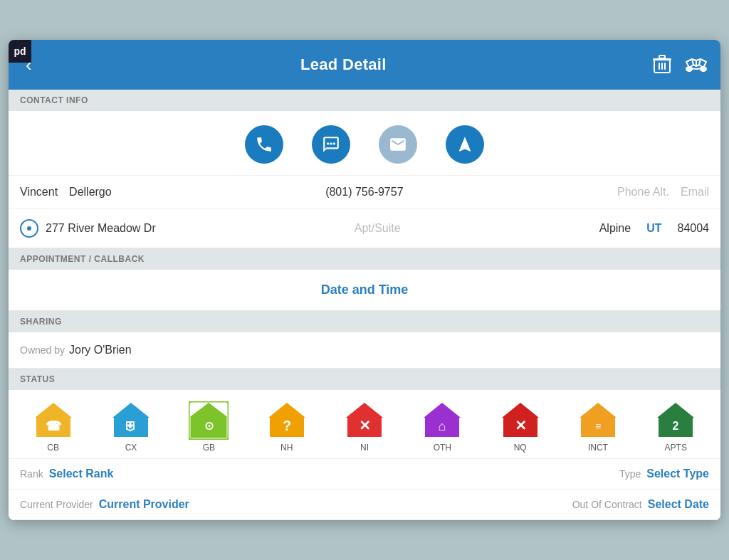 The image size is (729, 560). Describe the element at coordinates (598, 427) in the screenshot. I see `status-icon-inct: ≡INCT` at that location.